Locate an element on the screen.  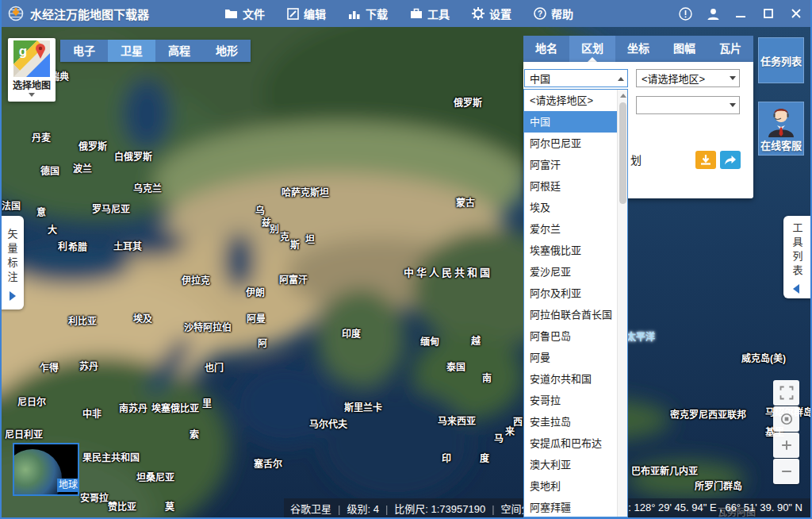
menu-file: 文件 is located at coordinates (244, 13).